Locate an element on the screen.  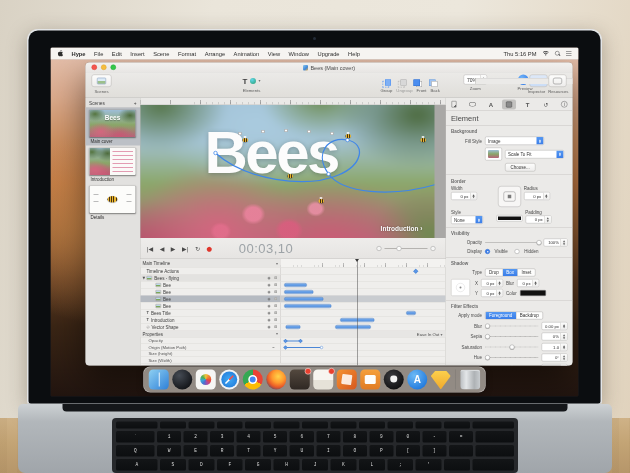
timeline-action-marker is located at coordinates (416, 272).